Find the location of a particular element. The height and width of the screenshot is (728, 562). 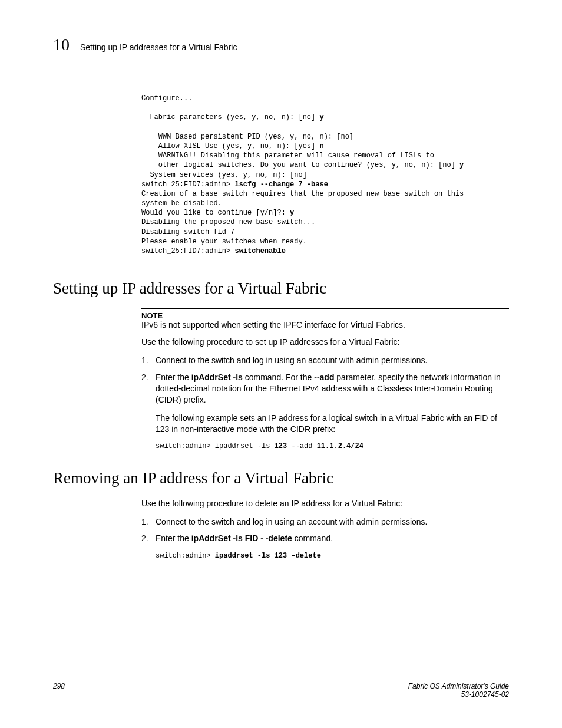

code-example: switch:admin> ipaddrset -ls 123 –delete is located at coordinates (332, 556).